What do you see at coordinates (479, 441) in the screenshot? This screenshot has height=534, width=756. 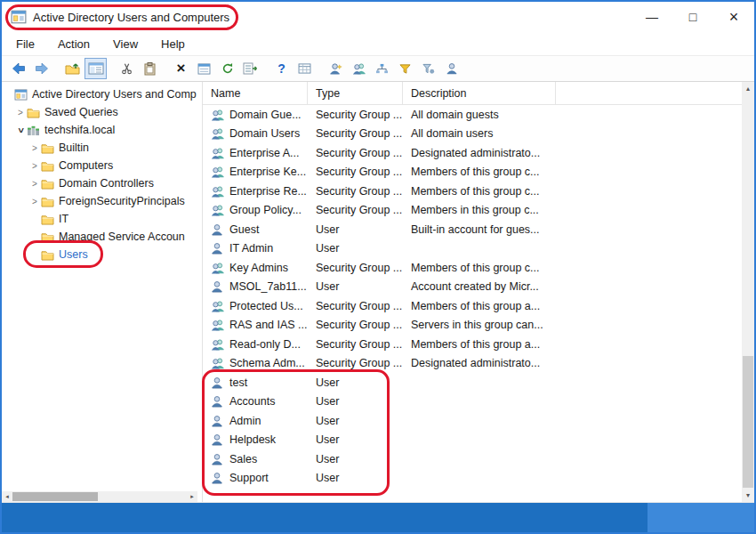 I see `list-row-helpdesk: HelpdeskUser` at bounding box center [479, 441].